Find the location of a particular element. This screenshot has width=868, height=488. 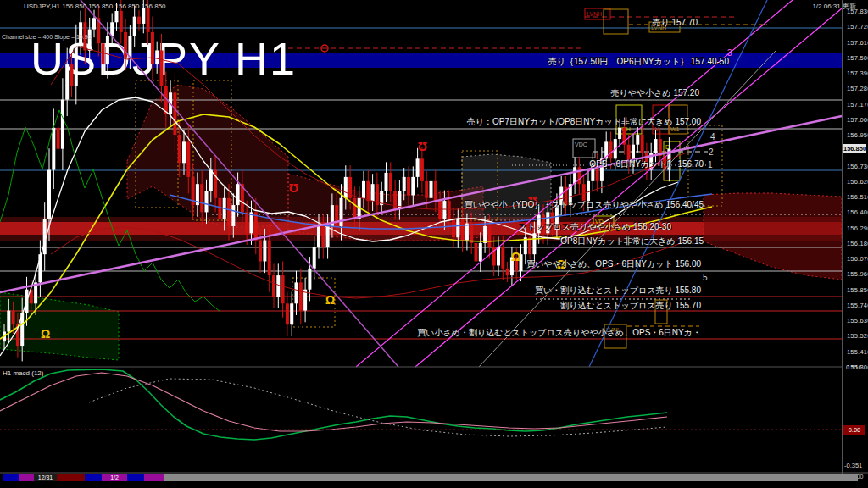

macd-trend-line is located at coordinates (378, 408).